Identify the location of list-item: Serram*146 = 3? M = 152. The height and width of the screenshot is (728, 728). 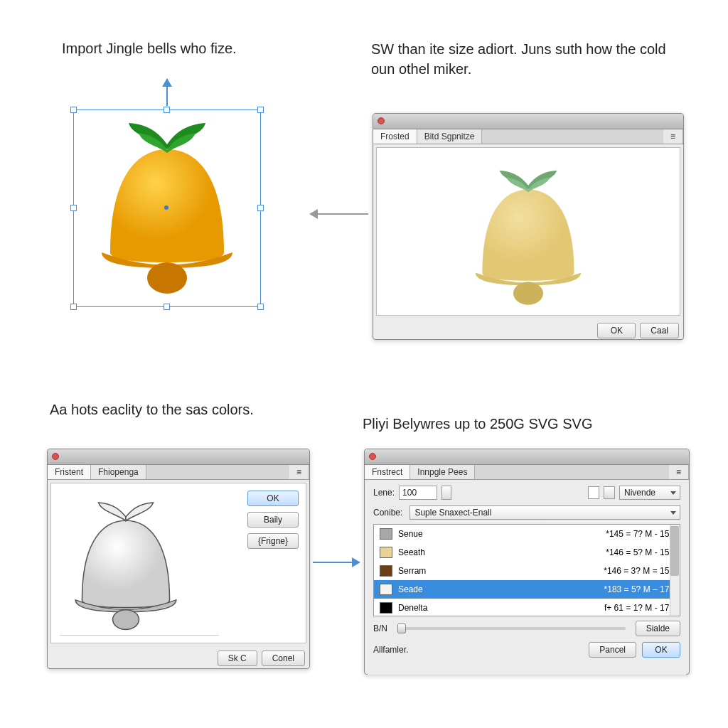
(527, 571).